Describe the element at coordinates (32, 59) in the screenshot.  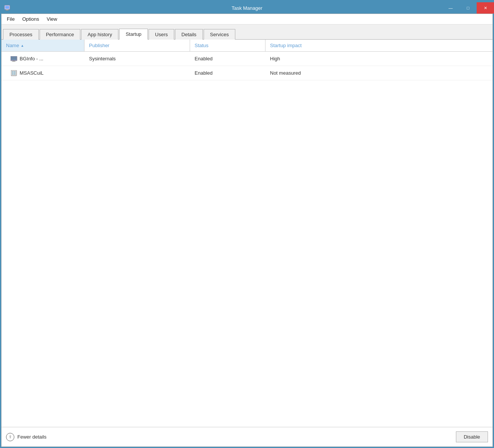
I see `row1-name: BGInfo - ...` at that location.